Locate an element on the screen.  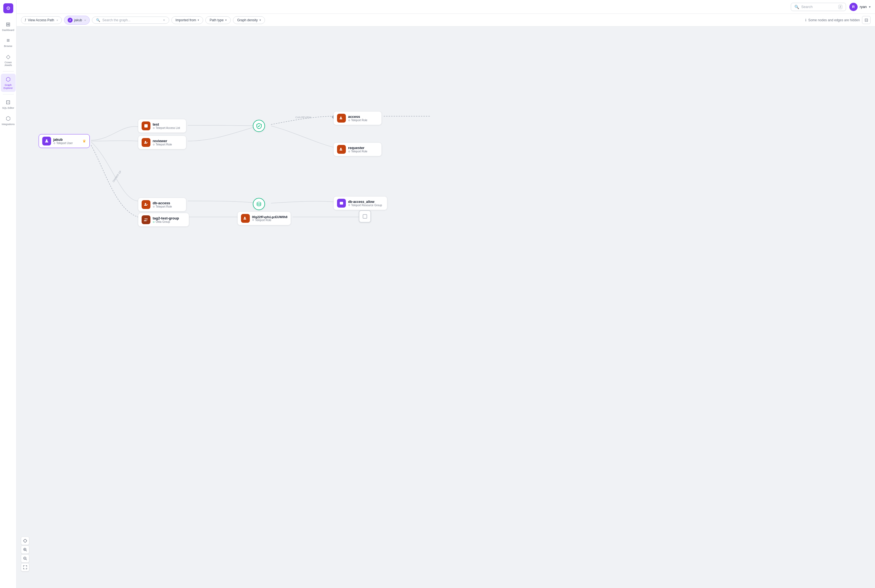
node-type: ⊙ Okta Group is located at coordinates (166, 222).